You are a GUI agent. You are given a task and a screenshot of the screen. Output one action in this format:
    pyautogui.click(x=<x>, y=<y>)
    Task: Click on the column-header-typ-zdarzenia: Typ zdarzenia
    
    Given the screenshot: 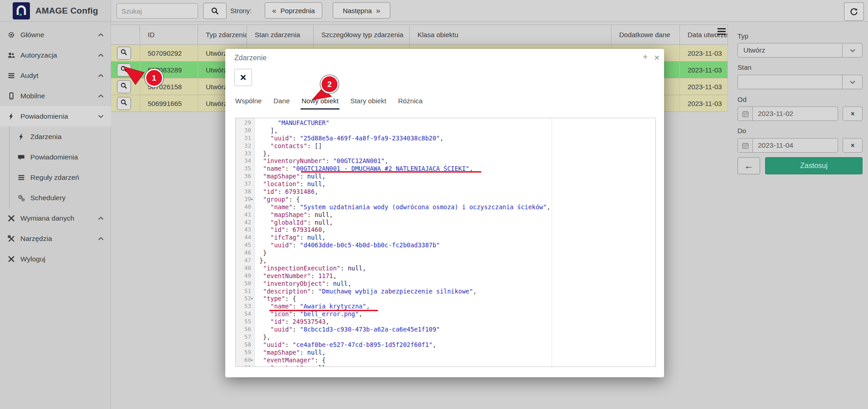 What is the action you would take?
    pyautogui.click(x=223, y=34)
    